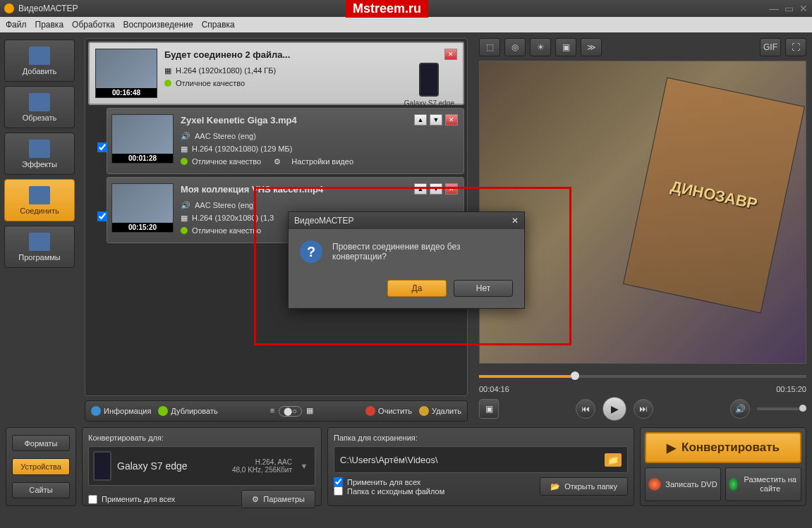 This screenshot has height=528, width=812. What do you see at coordinates (126, 73) in the screenshot?
I see `merged-thumbnail: 00:16:48` at bounding box center [126, 73].